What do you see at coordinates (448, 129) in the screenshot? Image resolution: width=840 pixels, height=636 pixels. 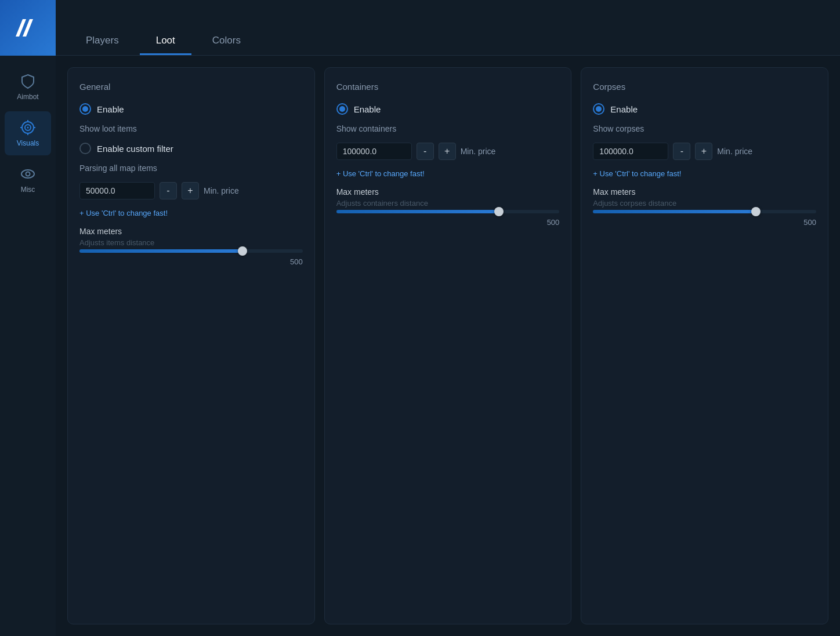 I see `containers-show-label: Show containers` at bounding box center [448, 129].